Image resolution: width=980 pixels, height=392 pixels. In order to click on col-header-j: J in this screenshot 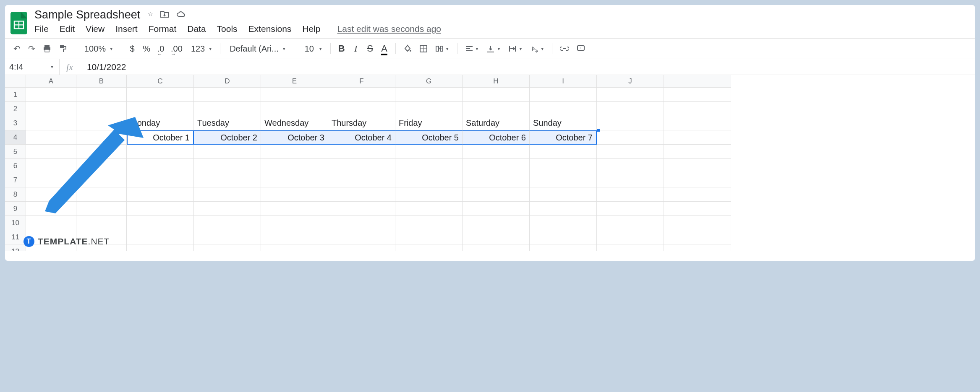, I will do `click(630, 81)`.